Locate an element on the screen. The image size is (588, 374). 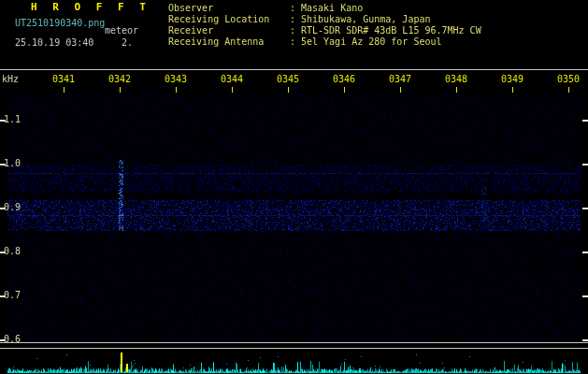
time-tick-label: 0341 is located at coordinates (64, 79).